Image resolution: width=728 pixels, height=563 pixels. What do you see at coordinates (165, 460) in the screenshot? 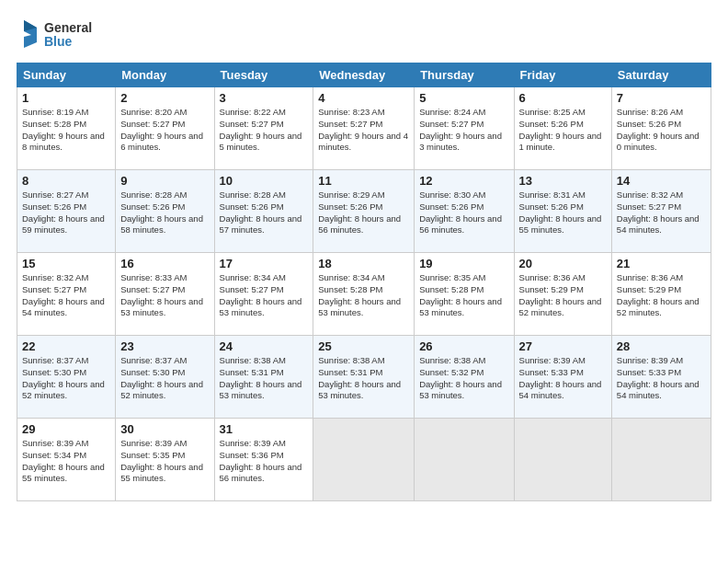
I see `calendar-cell: 30 Sunrise: 8:39 AM Sunset: 5:35 PM Dayl…` at bounding box center [165, 460].